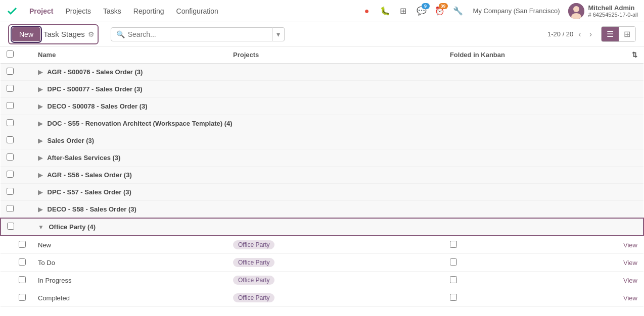 The image size is (644, 316). What do you see at coordinates (440, 11) in the screenshot?
I see `clock-icon: ⏰39` at bounding box center [440, 11].